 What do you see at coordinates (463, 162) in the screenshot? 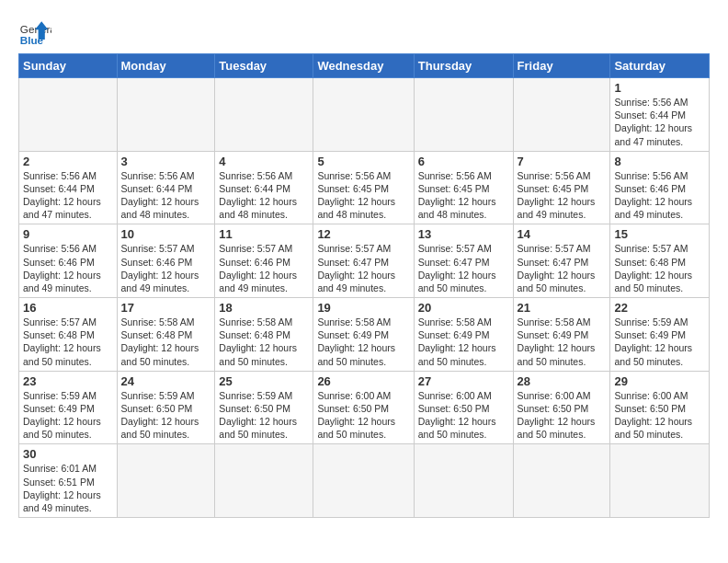
I see `day-number: 6` at bounding box center [463, 162].